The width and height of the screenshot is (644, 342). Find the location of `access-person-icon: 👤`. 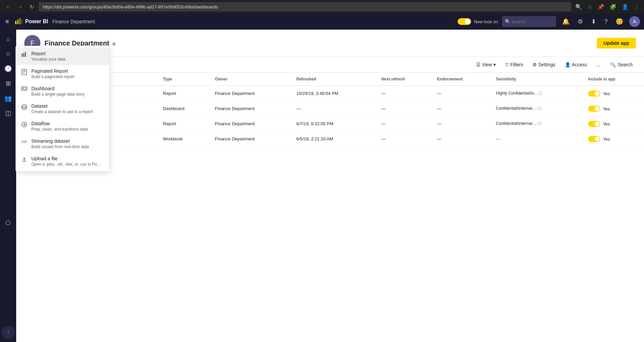

access-person-icon: 👤 is located at coordinates (568, 65).